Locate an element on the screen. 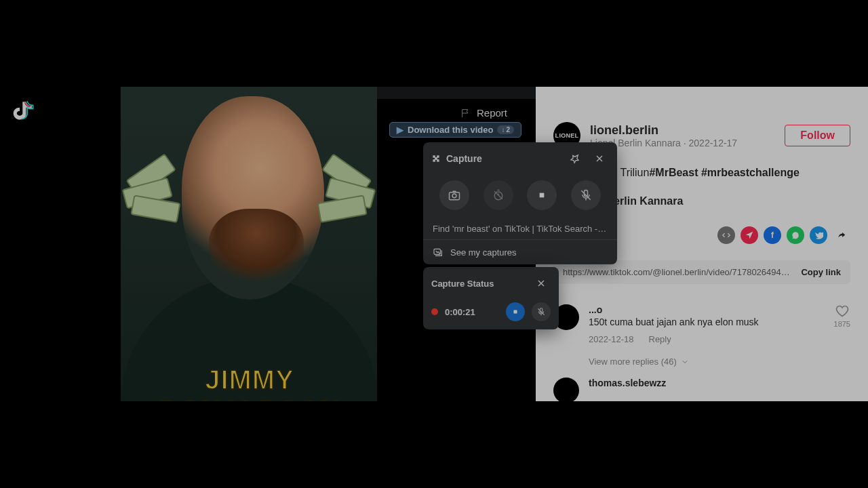 This screenshot has height=488, width=868. view-more-replies: View more replies (46) is located at coordinates (707, 362).